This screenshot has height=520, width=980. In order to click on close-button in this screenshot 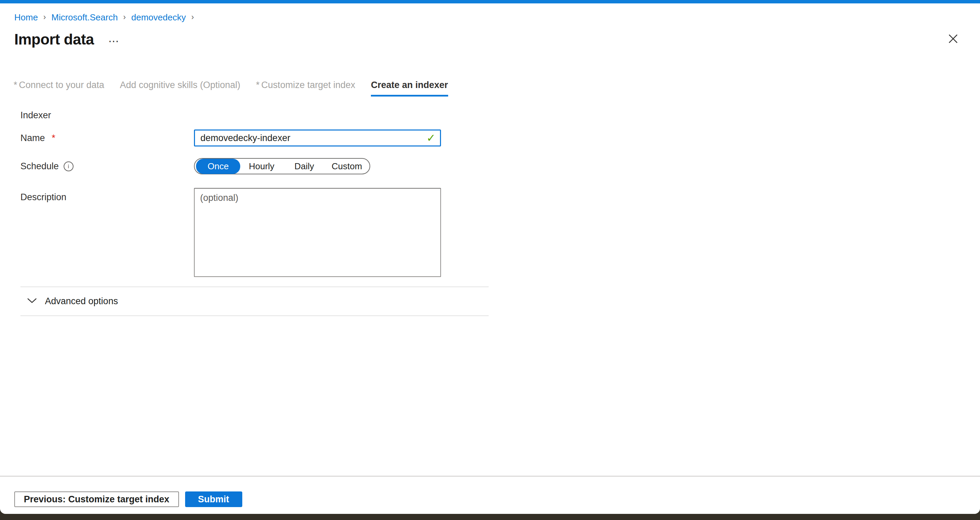, I will do `click(953, 40)`.